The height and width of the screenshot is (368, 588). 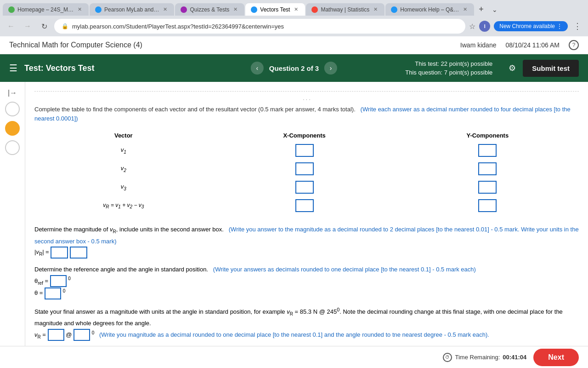 What do you see at coordinates (307, 206) in the screenshot?
I see `table-row-vr: vR = v1 + v2 − v3` at bounding box center [307, 206].